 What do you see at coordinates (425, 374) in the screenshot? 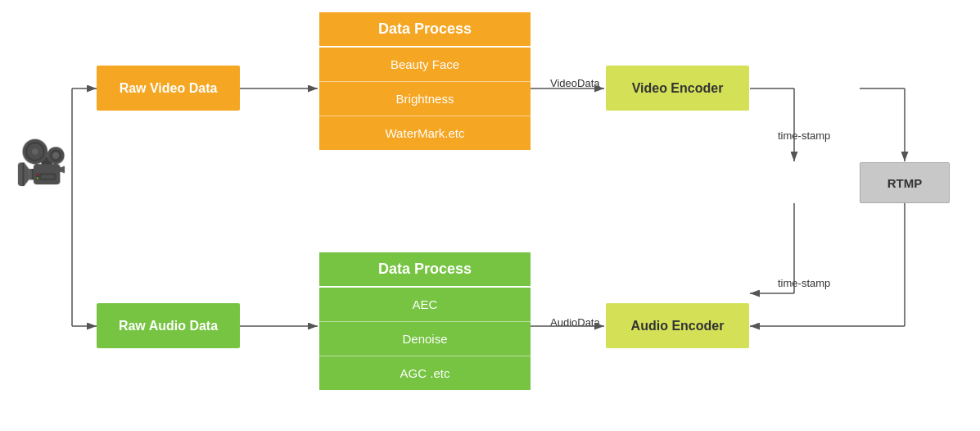
I see `audio-process-item-3: AGC .etc` at bounding box center [425, 374].